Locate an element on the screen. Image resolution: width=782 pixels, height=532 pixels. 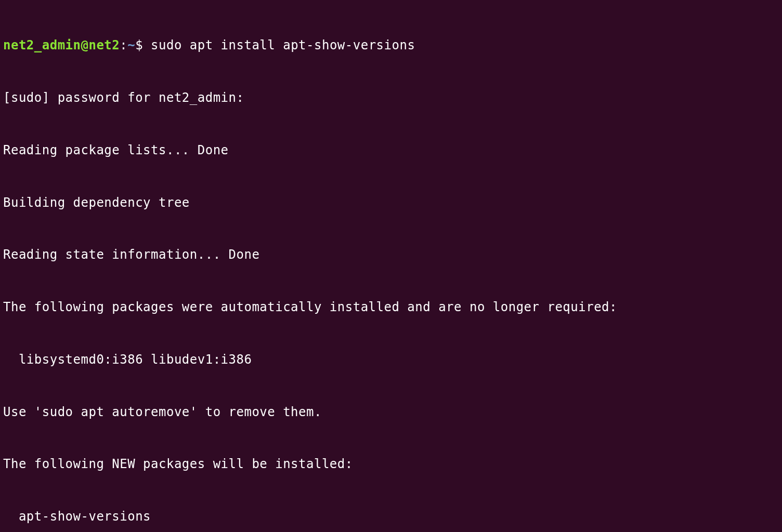
user-host: net2_admin@net2 is located at coordinates (61, 45).